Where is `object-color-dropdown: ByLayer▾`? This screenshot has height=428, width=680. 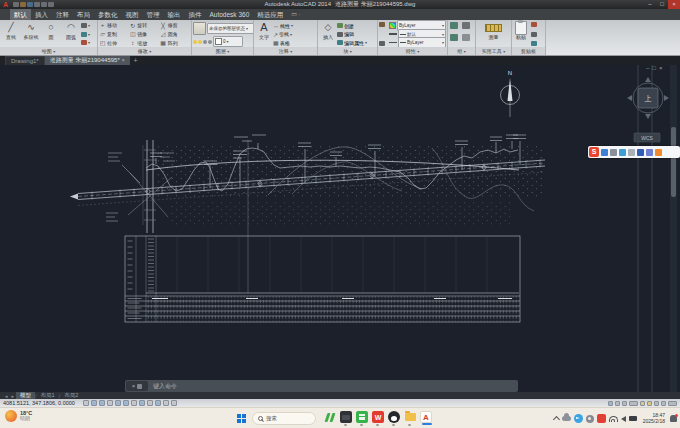
object-color-dropdown: ByLayer▾ is located at coordinates (418, 26).